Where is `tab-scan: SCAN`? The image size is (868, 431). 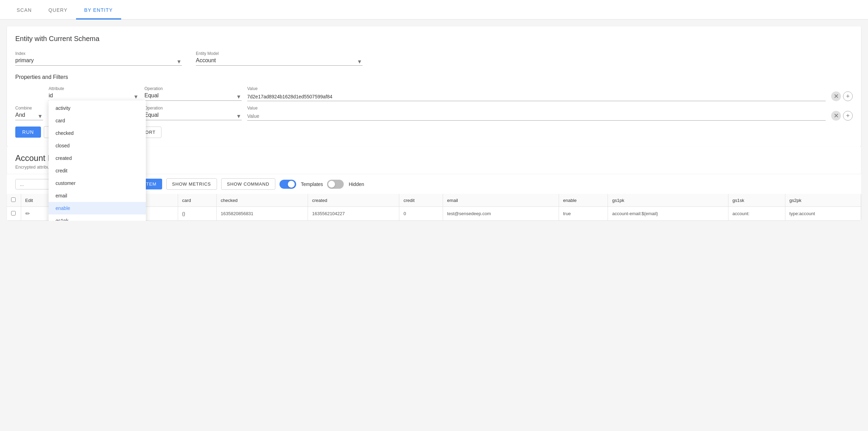 tab-scan: SCAN is located at coordinates (24, 10).